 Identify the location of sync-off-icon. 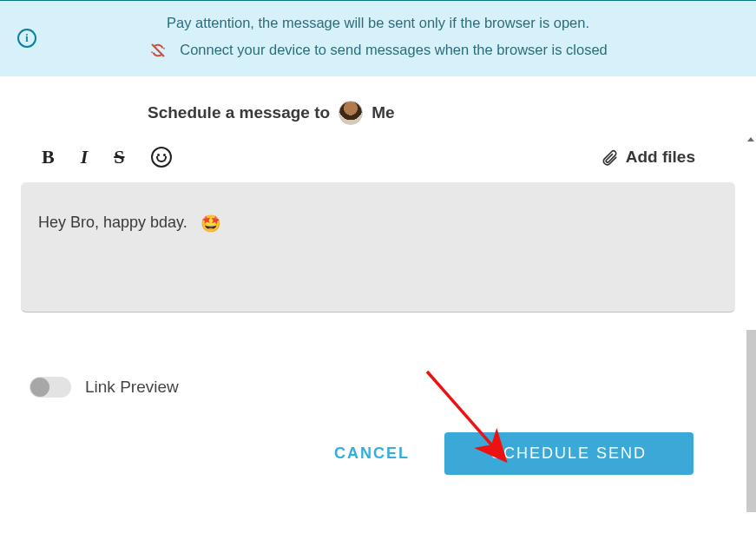
(158, 50).